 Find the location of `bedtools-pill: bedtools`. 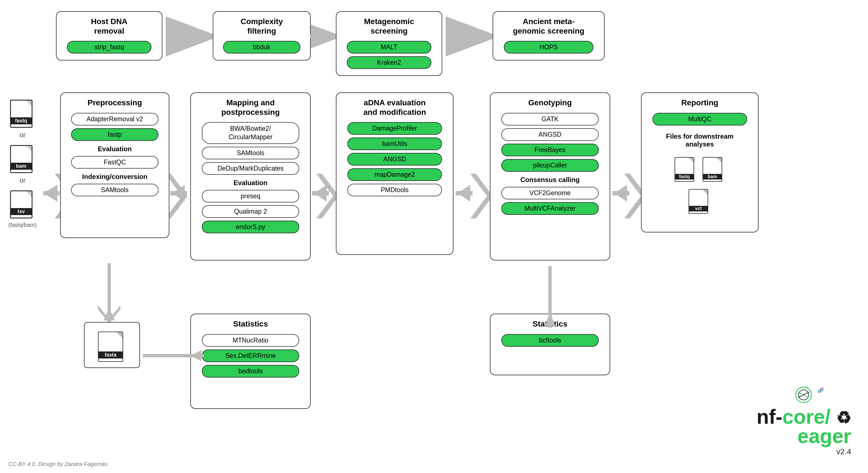

bedtools-pill: bedtools is located at coordinates (250, 371).